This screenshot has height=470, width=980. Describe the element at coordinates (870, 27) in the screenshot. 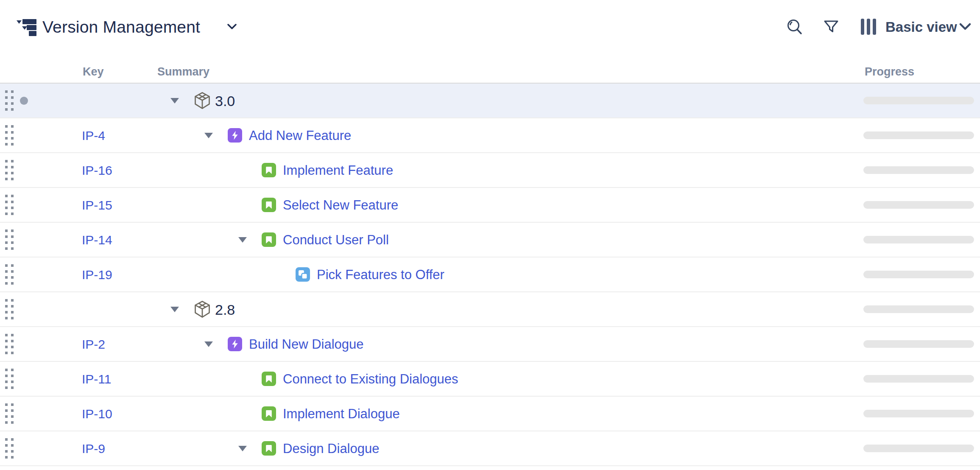

I see `columns-icon` at that location.